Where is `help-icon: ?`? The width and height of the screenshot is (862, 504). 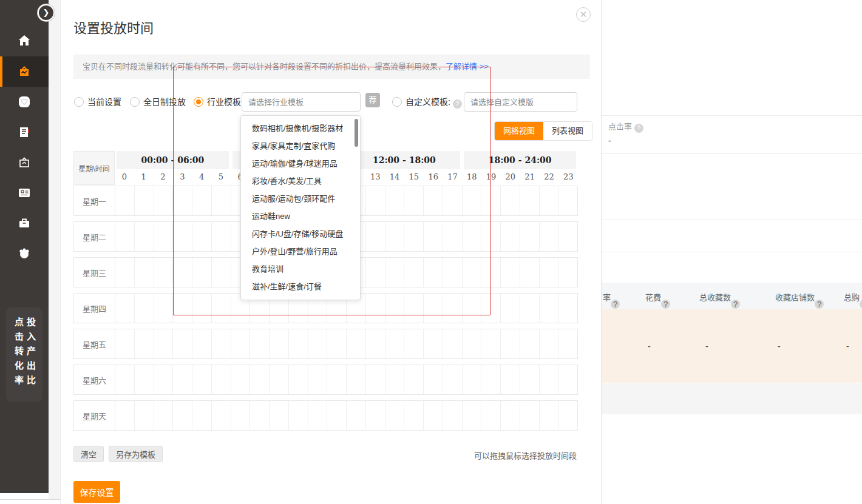
help-icon: ? is located at coordinates (820, 304).